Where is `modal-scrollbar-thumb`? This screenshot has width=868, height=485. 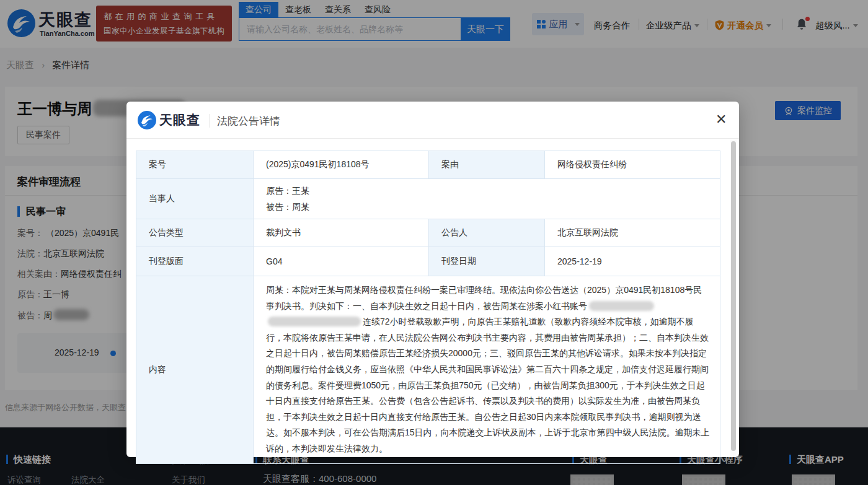
modal-scrollbar-thumb is located at coordinates (733, 296).